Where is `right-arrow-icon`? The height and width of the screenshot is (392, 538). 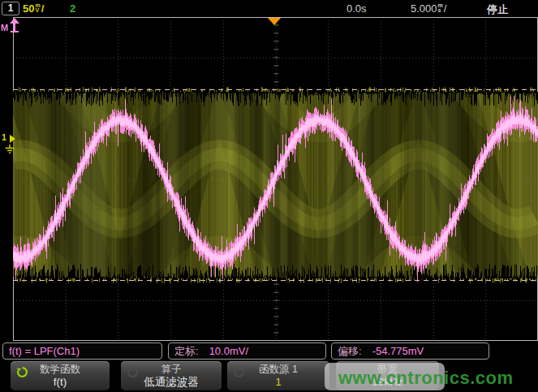
right-arrow-icon is located at coordinates (13, 139).